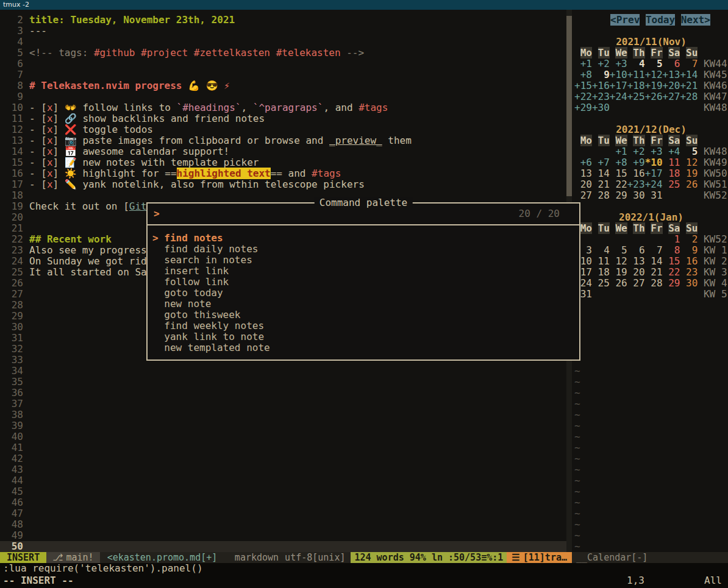  Describe the element at coordinates (637, 74) in the screenshot. I see `calendar-day: +11` at that location.